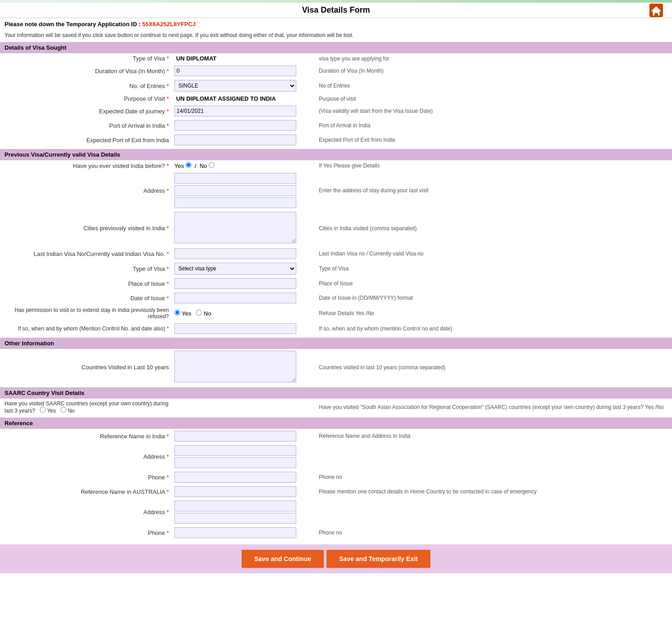 The image size is (672, 627). Describe the element at coordinates (86, 298) in the screenshot. I see `date-of-issue-label: Date of Issue *` at that location.